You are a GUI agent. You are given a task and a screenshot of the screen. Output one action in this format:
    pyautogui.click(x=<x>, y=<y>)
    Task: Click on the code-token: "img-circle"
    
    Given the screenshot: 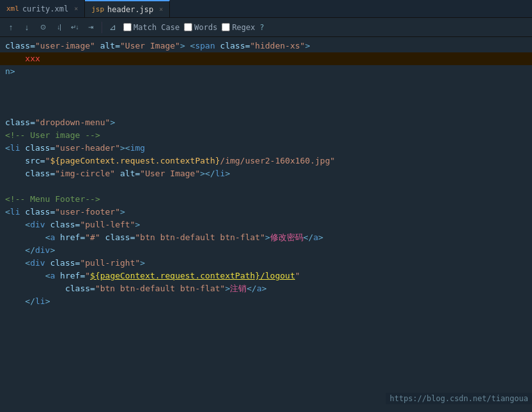 What is the action you would take?
    pyautogui.click(x=85, y=174)
    